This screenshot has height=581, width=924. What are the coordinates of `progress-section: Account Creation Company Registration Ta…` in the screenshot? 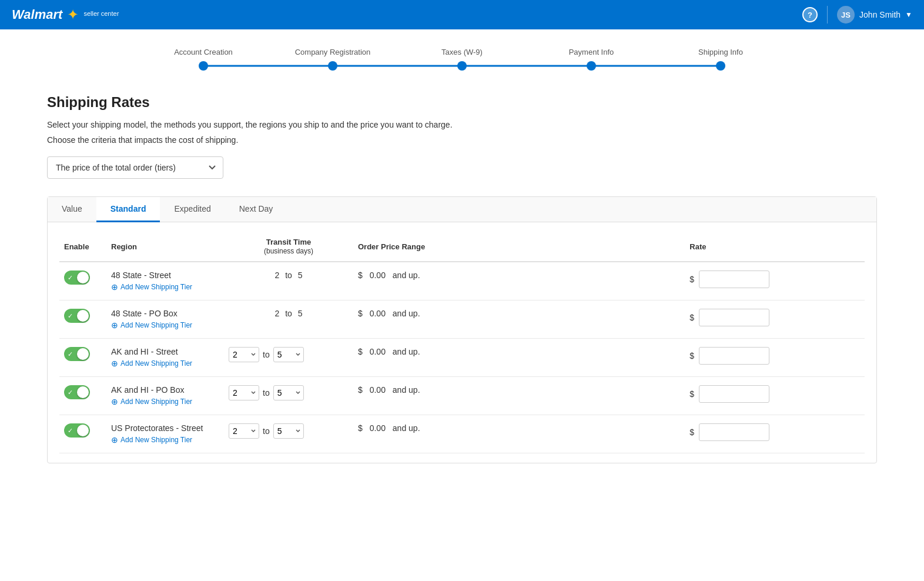 It's located at (462, 56).